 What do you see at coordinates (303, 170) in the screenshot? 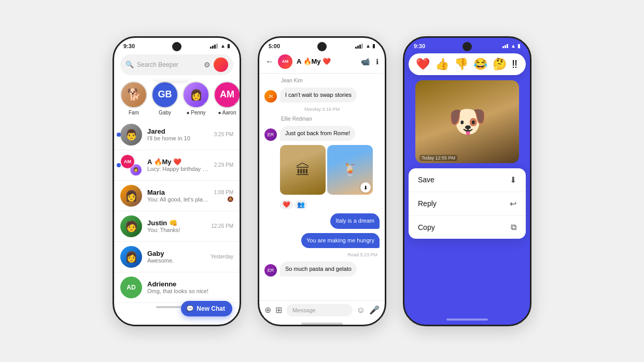
I see `rome-photo-1: 🏛` at bounding box center [303, 170].